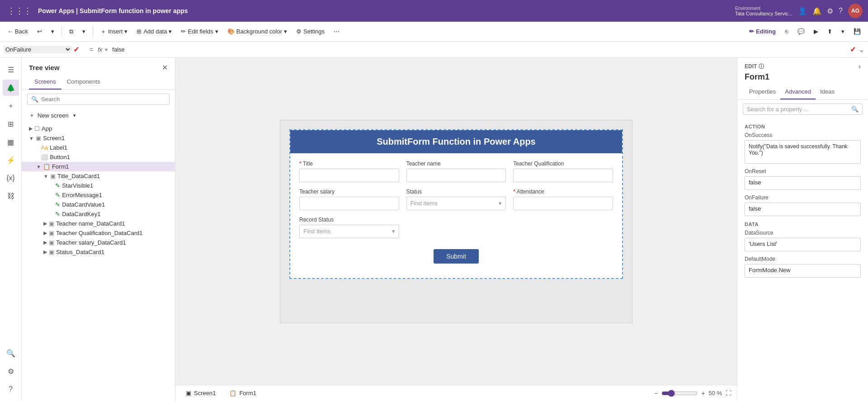 The image size is (868, 401). Describe the element at coordinates (99, 176) in the screenshot. I see `tree-item-title-datacard: ▼ ▣ Title_DataCard1` at that location.